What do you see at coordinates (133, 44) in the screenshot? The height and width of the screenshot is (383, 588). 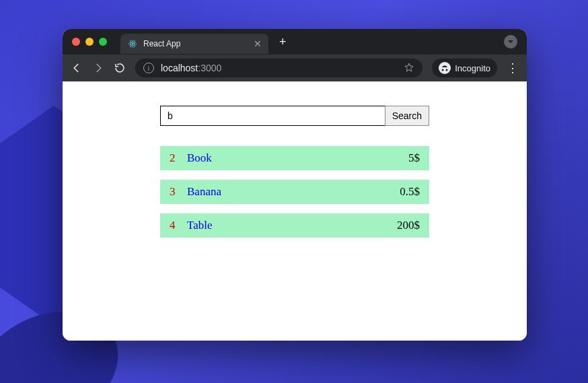 I see `react-favicon-icon` at bounding box center [133, 44].